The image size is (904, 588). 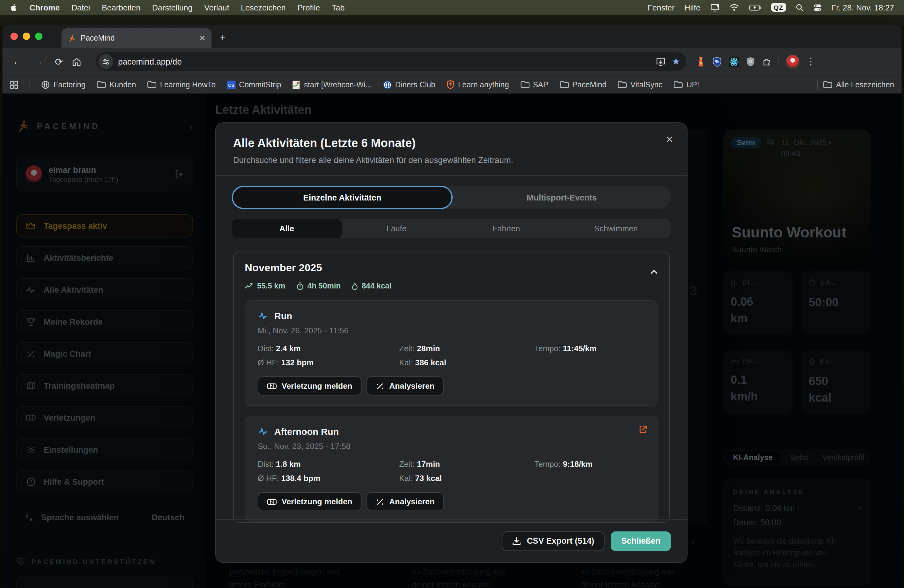 What do you see at coordinates (793, 62) in the screenshot?
I see `browser-profile-avatar` at bounding box center [793, 62].